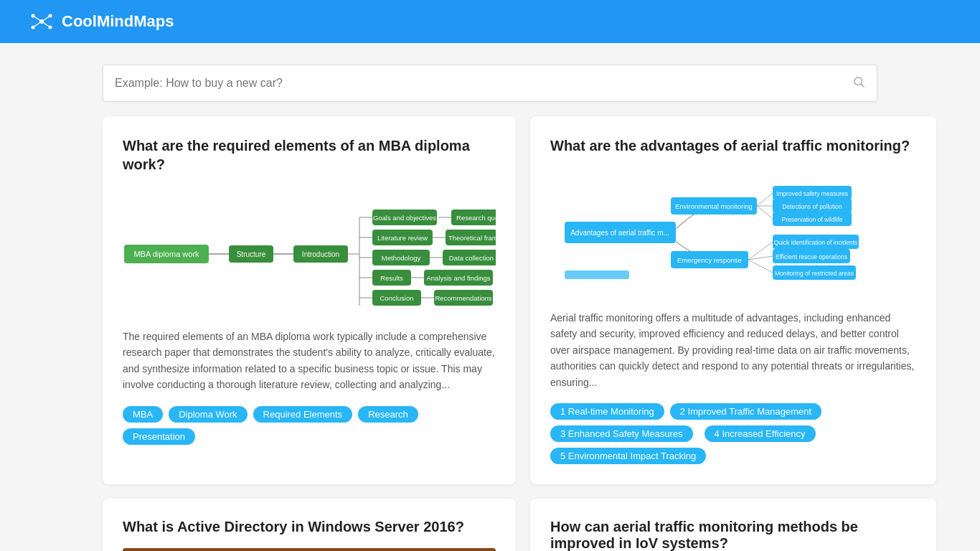 Image resolution: width=980 pixels, height=551 pixels. Describe the element at coordinates (484, 83) in the screenshot. I see `search-input` at that location.